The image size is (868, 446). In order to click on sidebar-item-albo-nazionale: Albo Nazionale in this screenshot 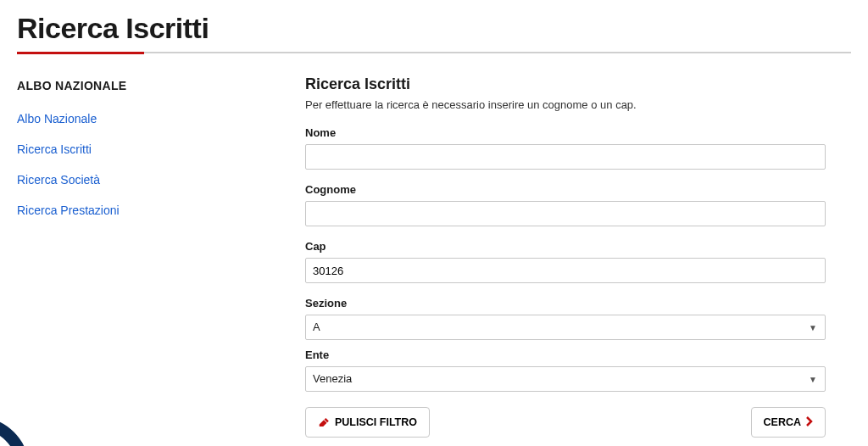, I will do `click(57, 119)`.